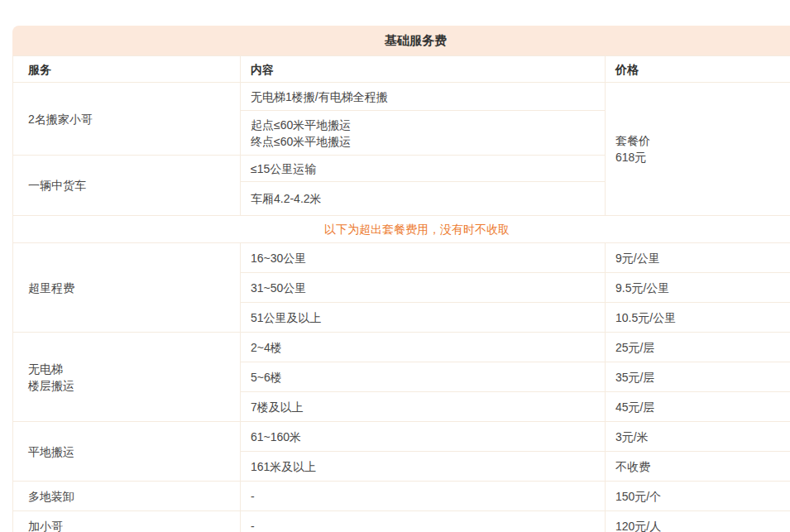 The image size is (790, 532). Describe the element at coordinates (402, 69) in the screenshot. I see `column-header-row: 服务 内容 价格` at that location.